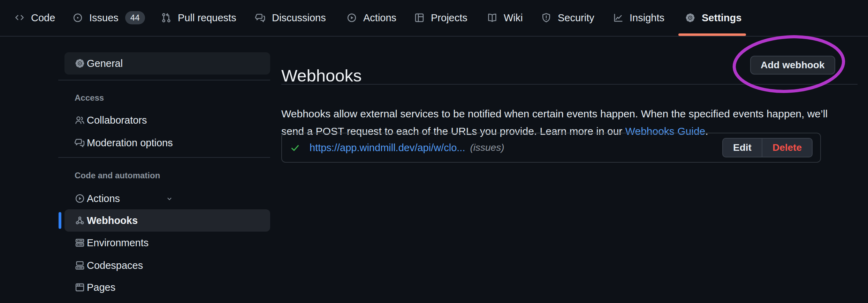  Describe the element at coordinates (570, 84) in the screenshot. I see `title-divider` at that location.